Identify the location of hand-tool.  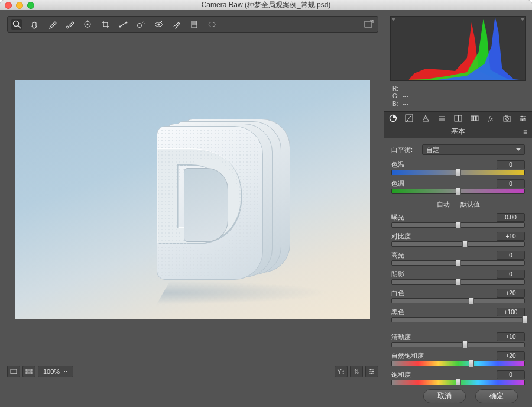
(34, 24).